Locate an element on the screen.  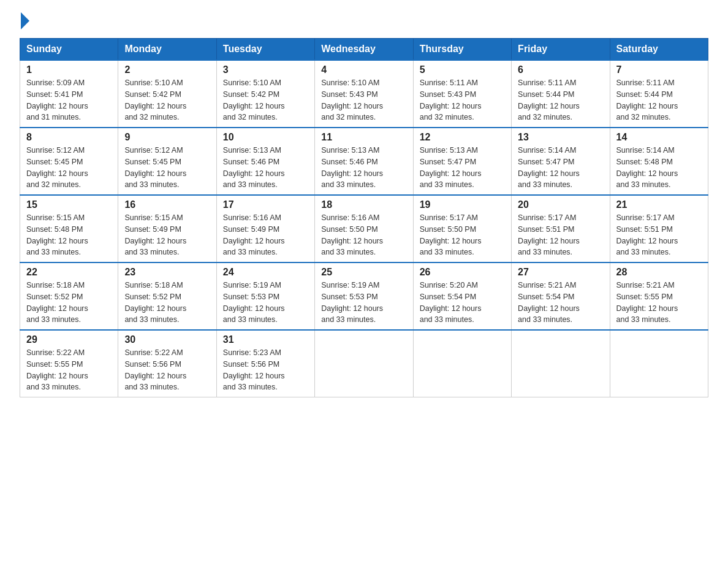
day-header-friday: Friday is located at coordinates (561, 50).